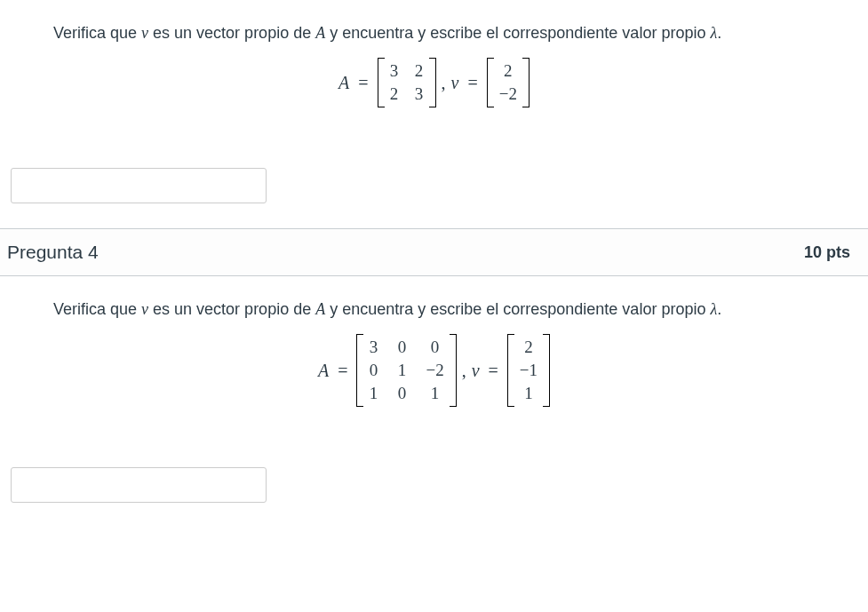  Describe the element at coordinates (434, 489) in the screenshot. I see `question-4-answer-row` at that location.